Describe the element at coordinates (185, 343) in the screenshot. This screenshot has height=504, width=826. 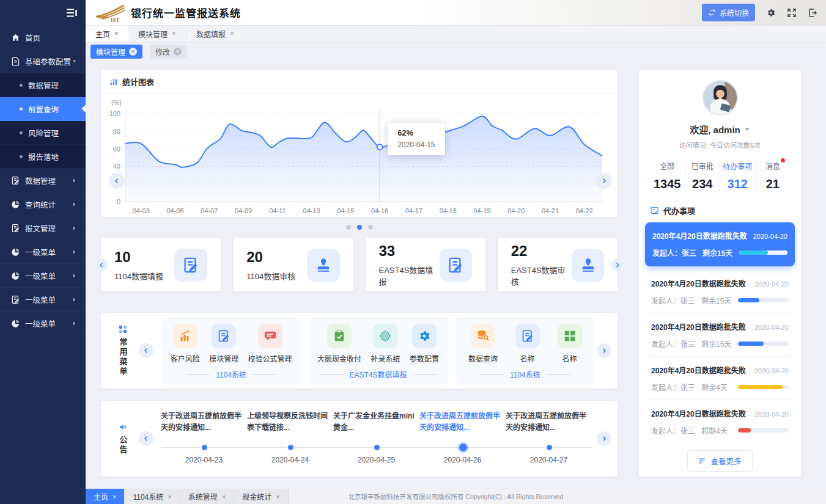
I see `menu-item-客户风险: 客户风险` at that location.